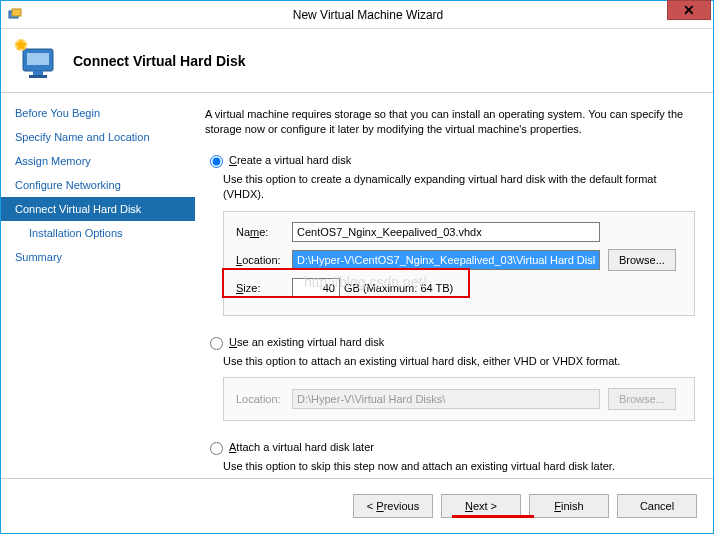 The width and height of the screenshot is (714, 534). I want to click on create-vhd-desc: Use this option to create a dynamically …, so click(459, 188).